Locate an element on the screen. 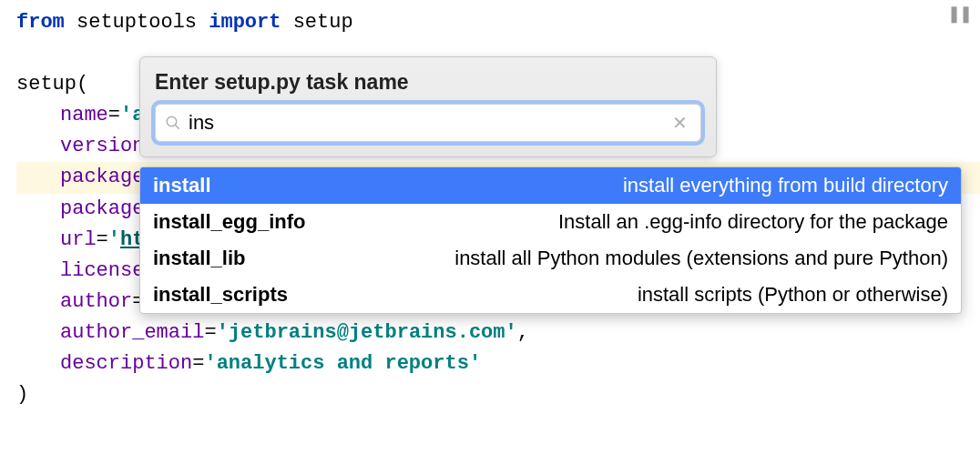  suggestion-item: install install everything from build di… is located at coordinates (550, 186).